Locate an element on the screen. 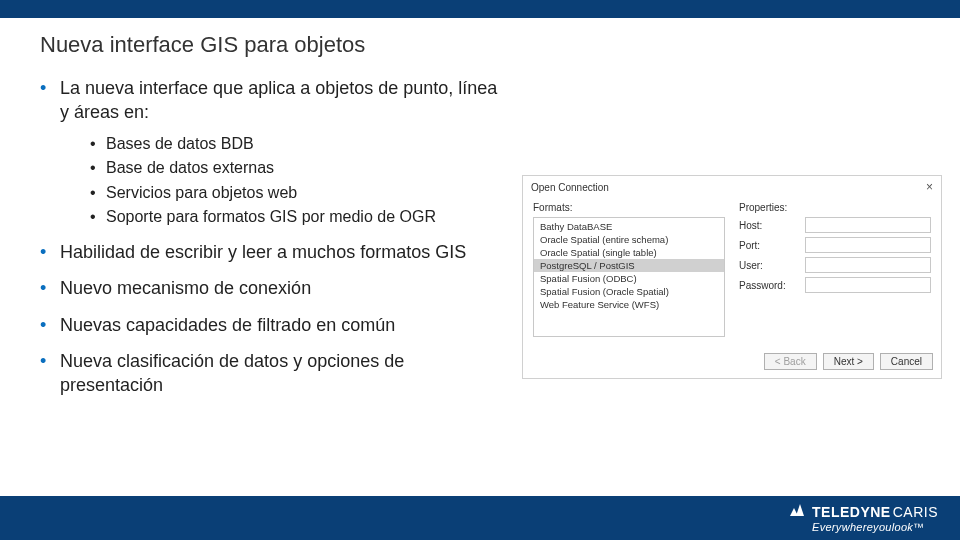 The height and width of the screenshot is (540, 960). properties-column: Properties: Host: Port: User: Password: is located at coordinates (835, 270).